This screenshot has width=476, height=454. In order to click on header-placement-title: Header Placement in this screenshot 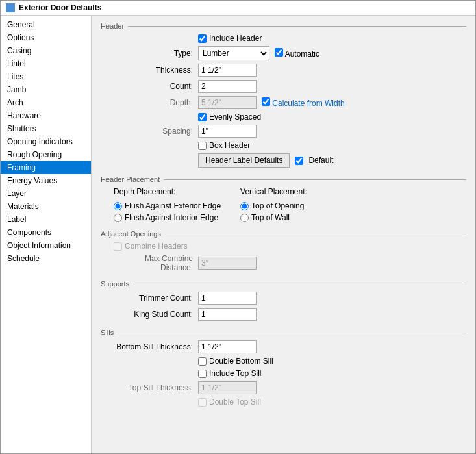, I will do `click(283, 179)`.